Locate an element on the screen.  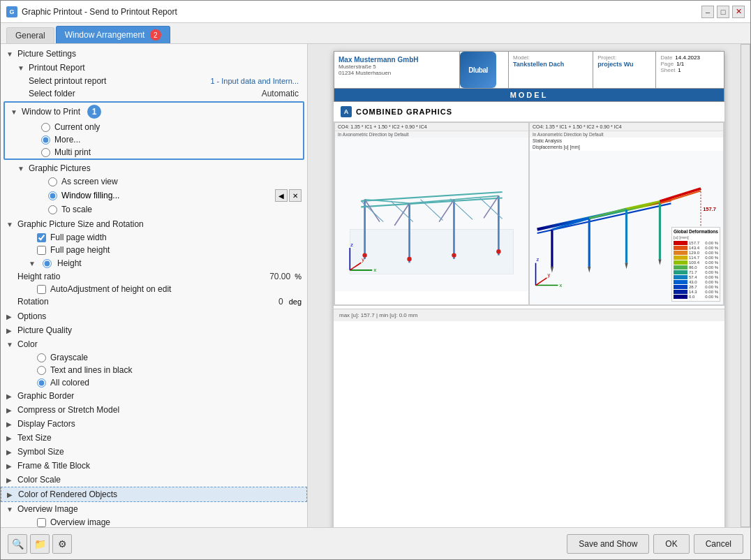
bottom-bar: 🔍 📁 ⚙ Save and Show OK Cancel is located at coordinates (376, 543).